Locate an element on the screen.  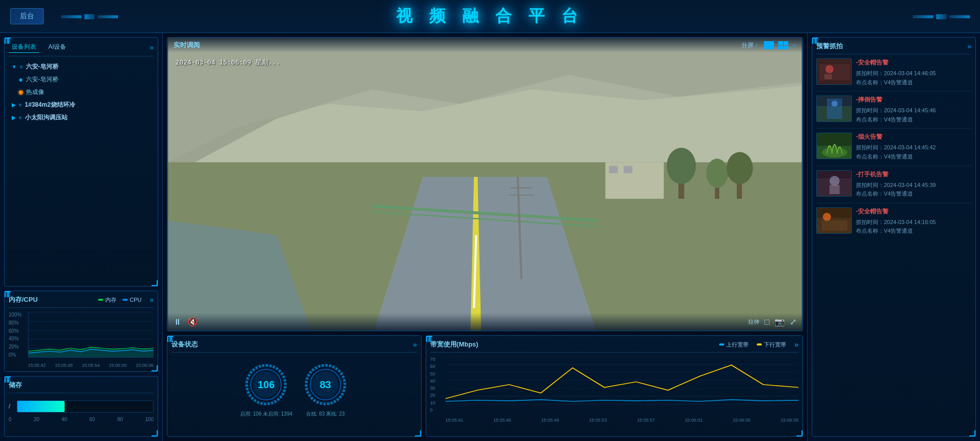
alert-info-1: -安全帽告警 抓拍时间：2024-03-04 14:46:05 布点名称：V4告… is located at coordinates (913, 73).